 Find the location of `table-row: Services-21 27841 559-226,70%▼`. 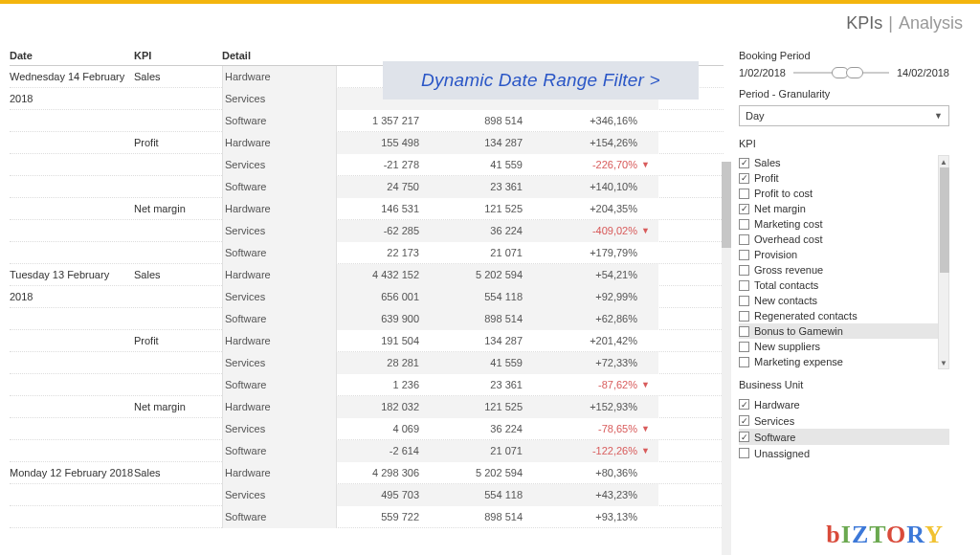

table-row: Services-21 27841 559-226,70%▼ is located at coordinates (367, 165).